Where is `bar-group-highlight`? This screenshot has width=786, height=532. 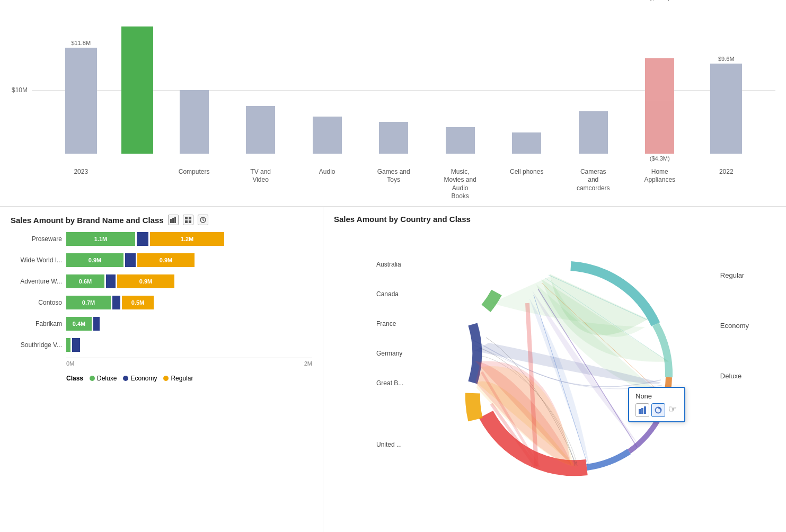
bar-group-highlight is located at coordinates (138, 90).